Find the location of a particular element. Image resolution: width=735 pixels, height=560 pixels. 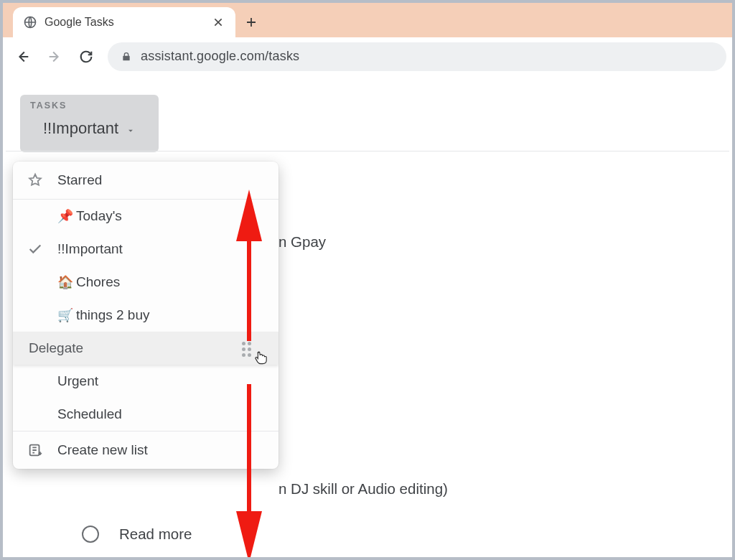

drag-handle-icon is located at coordinates (247, 349).